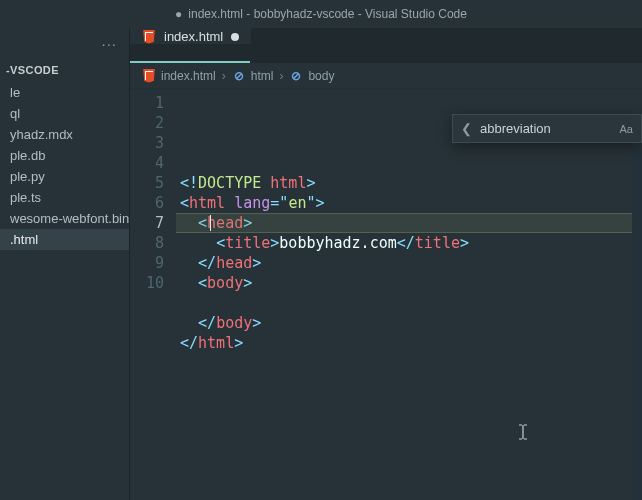 This screenshot has width=642, height=500. What do you see at coordinates (411, 263) in the screenshot?
I see `code-line: </head>` at bounding box center [411, 263].